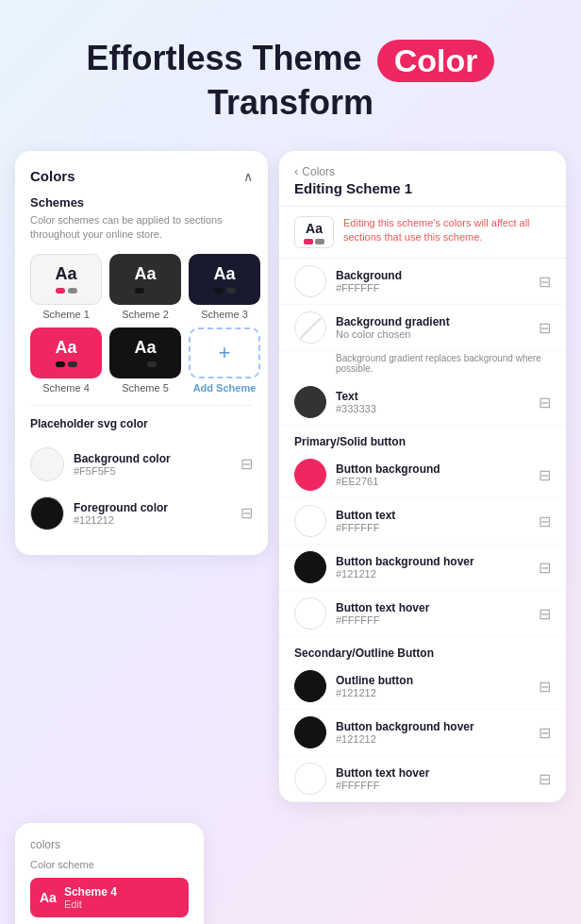 This screenshot has height=924, width=581. What do you see at coordinates (423, 613) in the screenshot?
I see `rp-btn-texth-row: Button text hover #FFFFFF ⊟` at bounding box center [423, 613].